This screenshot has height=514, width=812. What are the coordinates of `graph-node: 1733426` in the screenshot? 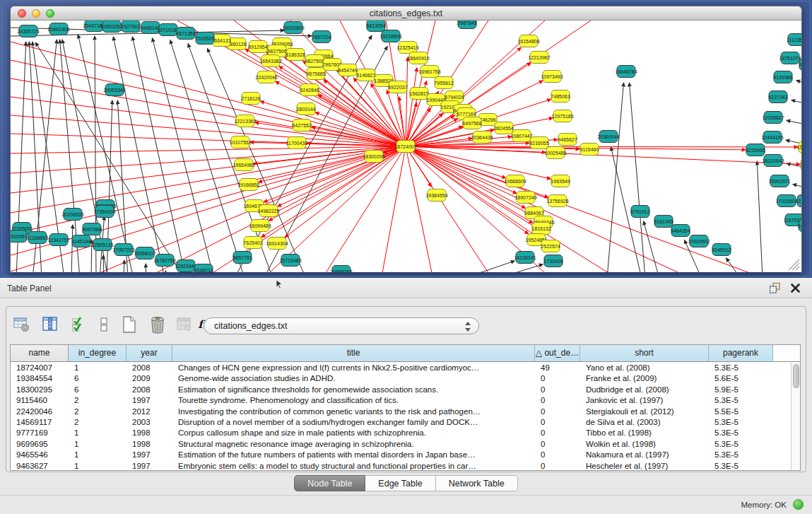 It's located at (553, 262).